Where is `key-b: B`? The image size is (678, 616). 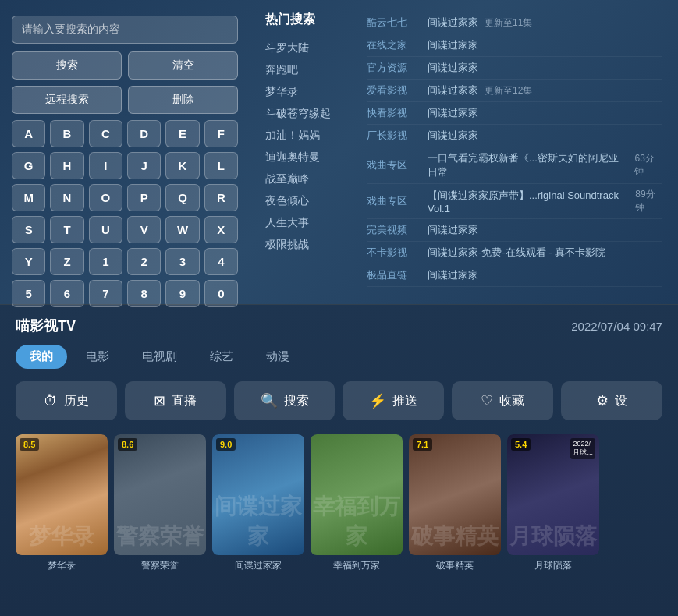 key-b: B is located at coordinates (67, 134).